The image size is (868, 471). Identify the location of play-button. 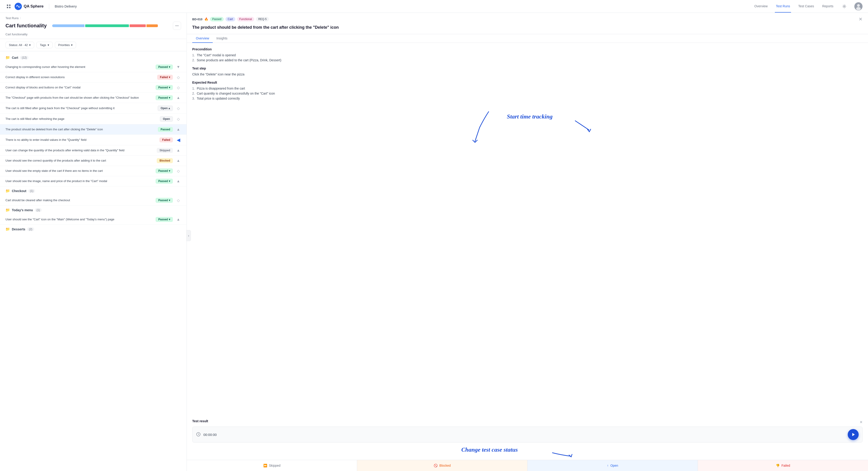
(853, 435).